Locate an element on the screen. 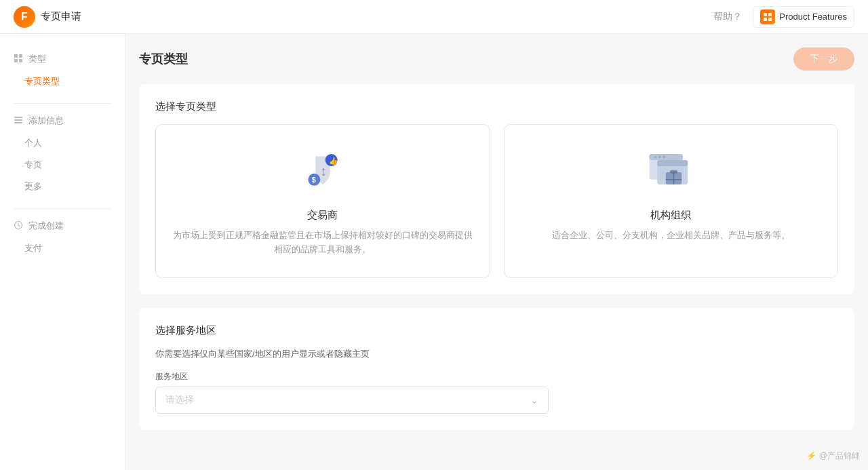  sidebar-section-type: 类型 专页类型 is located at coordinates (62, 70).